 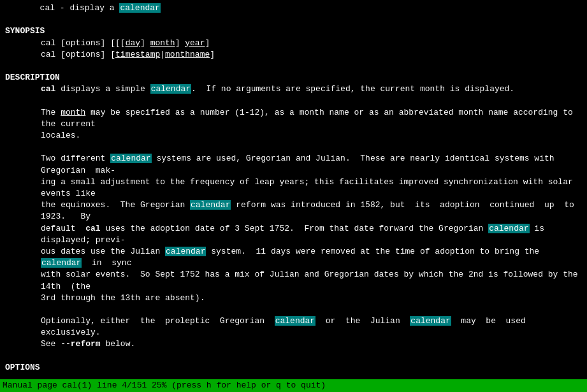 What do you see at coordinates (509, 228) in the screenshot?
I see `calendar-highlight-4: calendar` at bounding box center [509, 228].